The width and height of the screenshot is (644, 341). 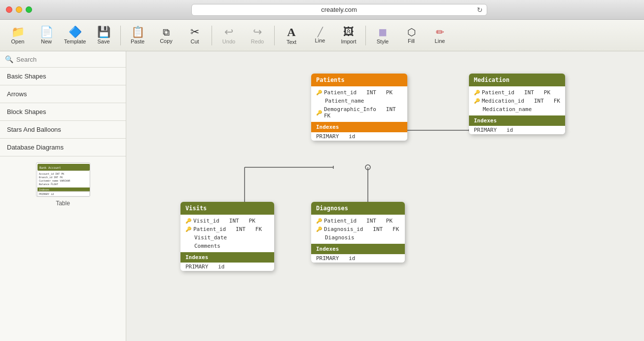 I want to click on text-label: Text, so click(x=291, y=42).